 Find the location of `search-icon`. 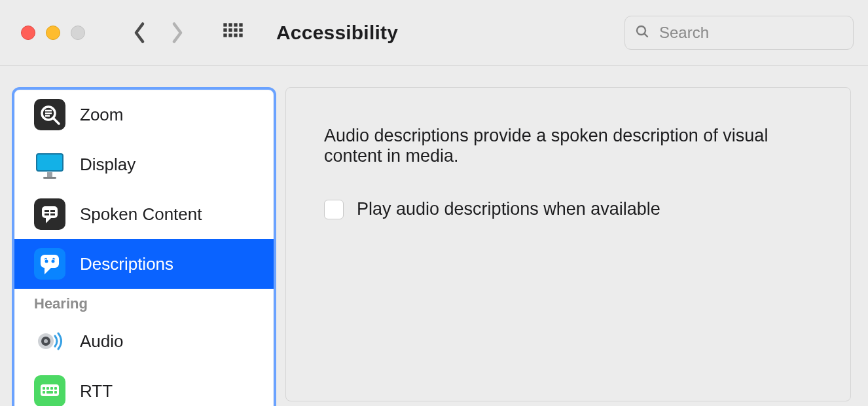

search-icon is located at coordinates (642, 33).